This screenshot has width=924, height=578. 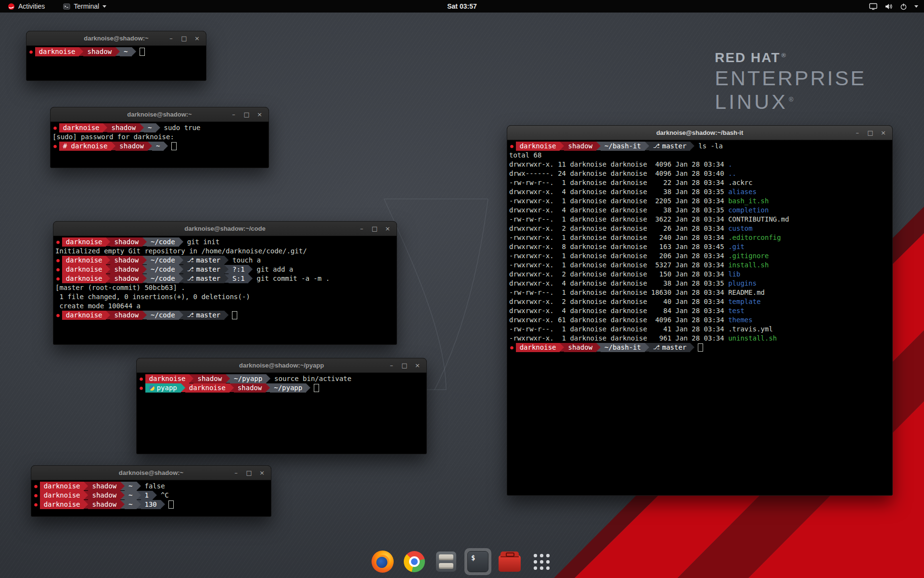 What do you see at coordinates (510, 562) in the screenshot?
I see `dock-item-toolbox` at bounding box center [510, 562].